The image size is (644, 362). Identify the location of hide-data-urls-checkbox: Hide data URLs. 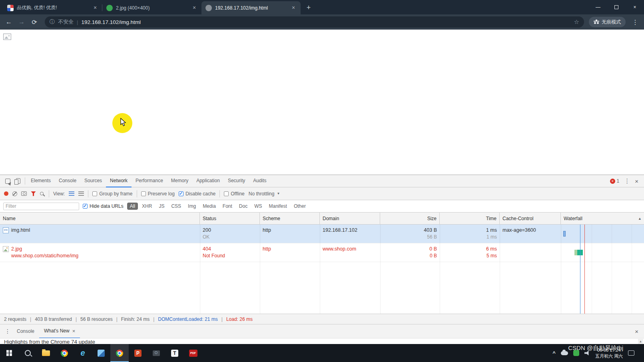
(103, 206).